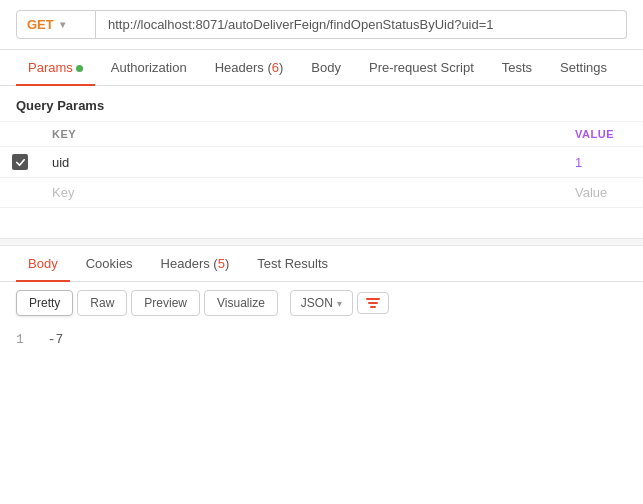 The width and height of the screenshot is (643, 504). What do you see at coordinates (340, 304) in the screenshot?
I see `format-chevron-icon: ▾` at bounding box center [340, 304].